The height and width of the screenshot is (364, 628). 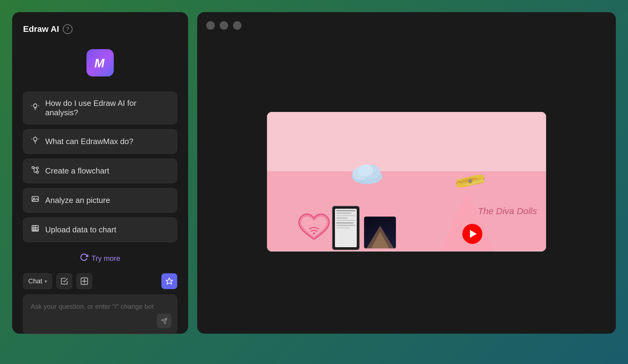 What do you see at coordinates (100, 281) in the screenshot?
I see `chat-controls: Chat ▾` at bounding box center [100, 281].